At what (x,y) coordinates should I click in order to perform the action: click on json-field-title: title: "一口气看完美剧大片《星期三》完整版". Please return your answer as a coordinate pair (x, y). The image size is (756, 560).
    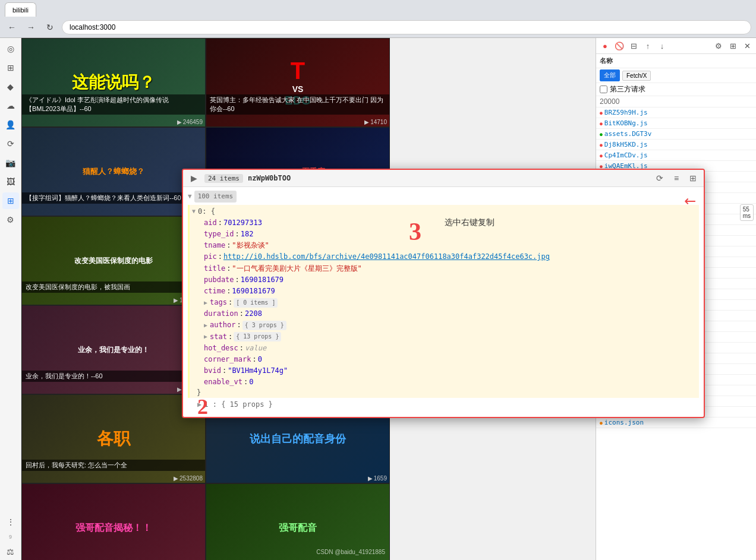
    Looking at the image, I should click on (451, 268).